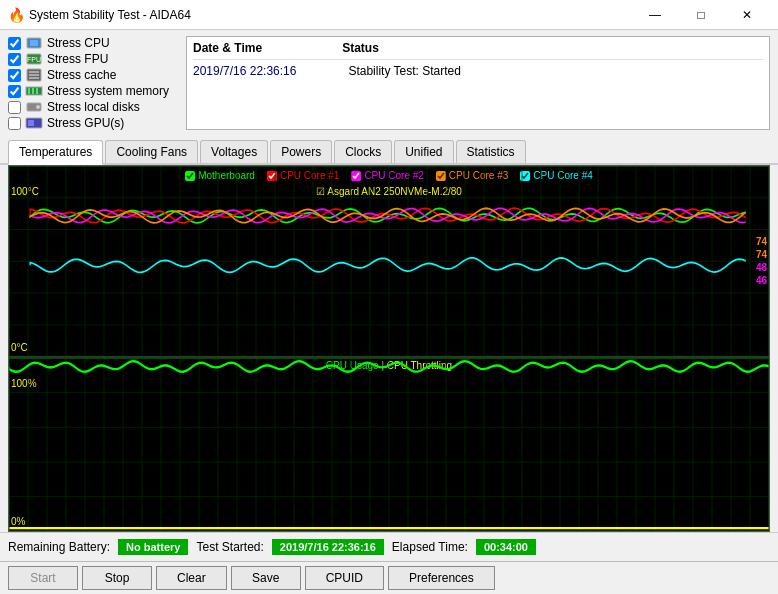  Describe the element at coordinates (234, 152) in the screenshot. I see `tab-voltages: Voltages` at that location.